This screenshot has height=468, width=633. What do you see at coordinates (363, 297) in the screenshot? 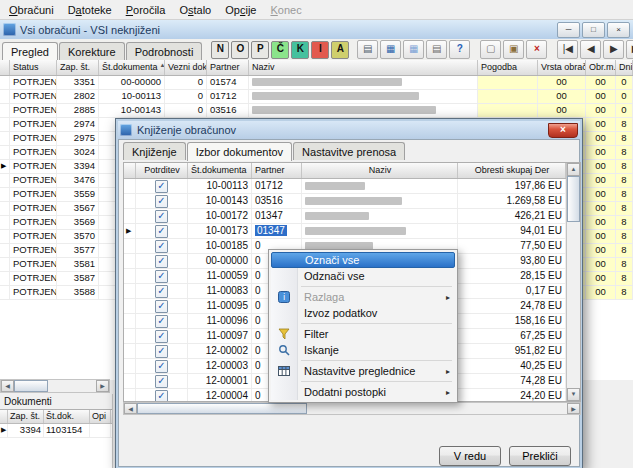
I see `context-menu-item-razlaga: iRazlaga▸` at bounding box center [363, 297].